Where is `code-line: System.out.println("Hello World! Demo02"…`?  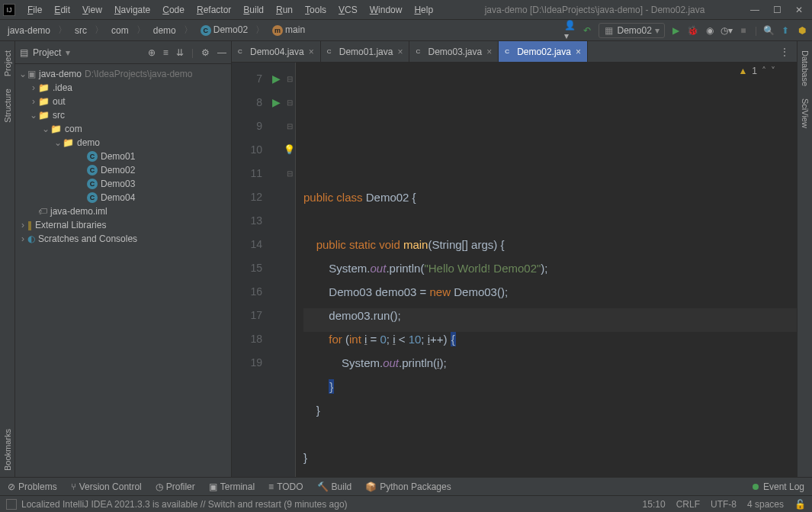
code-line: System.out.println("Hello World! Demo02"… is located at coordinates (550, 269).